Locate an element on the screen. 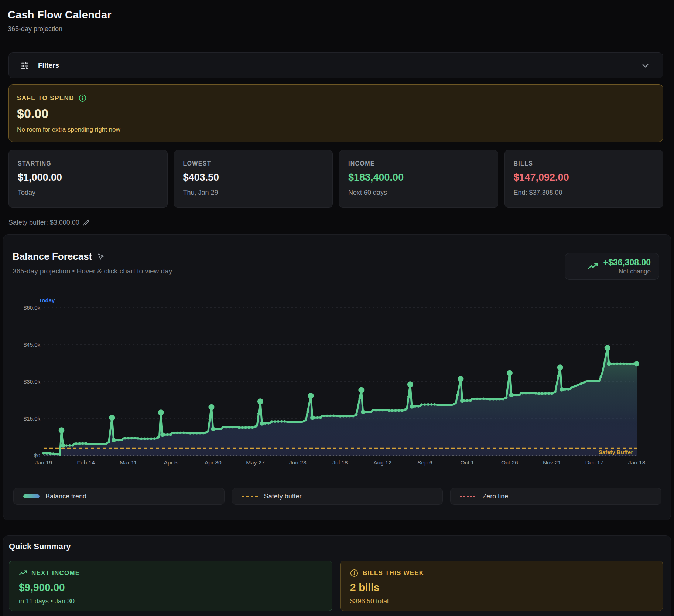 This screenshot has height=616, width=674. svg-text: Oct 26 is located at coordinates (510, 463).